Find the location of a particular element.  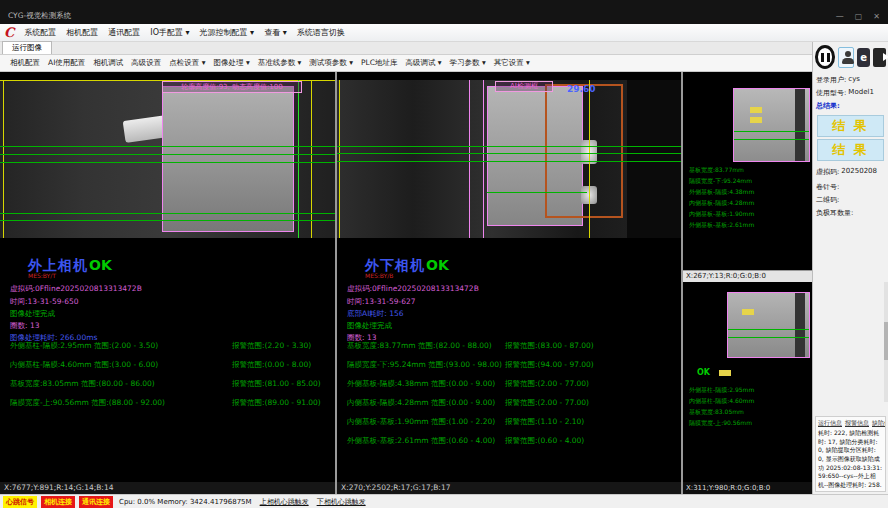

thumbnail-view-bottom: OK 外侧基柱-隔膜:2.95mm 内侧基柱-隔膜:4.60mm 基板宽度:83… is located at coordinates (748, 382).